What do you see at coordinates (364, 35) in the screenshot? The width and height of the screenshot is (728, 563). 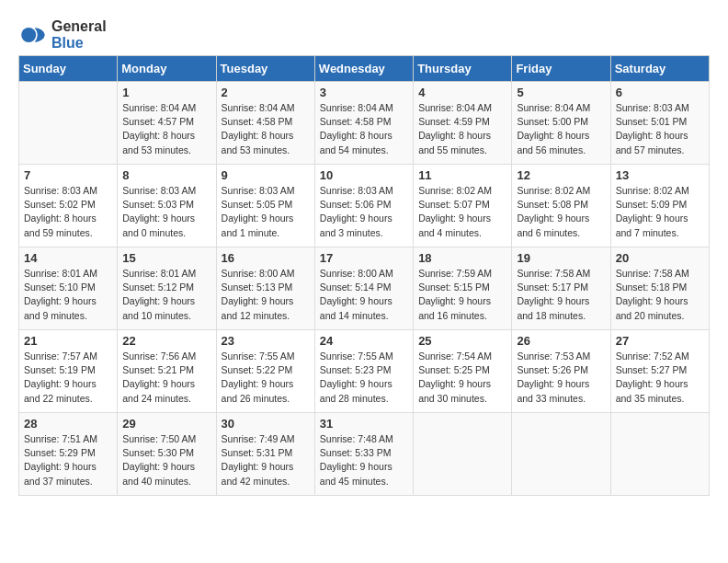 I see `page-header: General Blue` at bounding box center [364, 35].